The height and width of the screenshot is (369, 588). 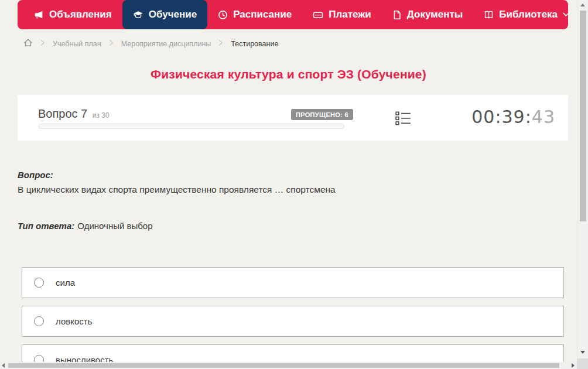 I want to click on breadcrumb: Учебный план Мероприятие дисциплины Тест…, so click(x=300, y=43).